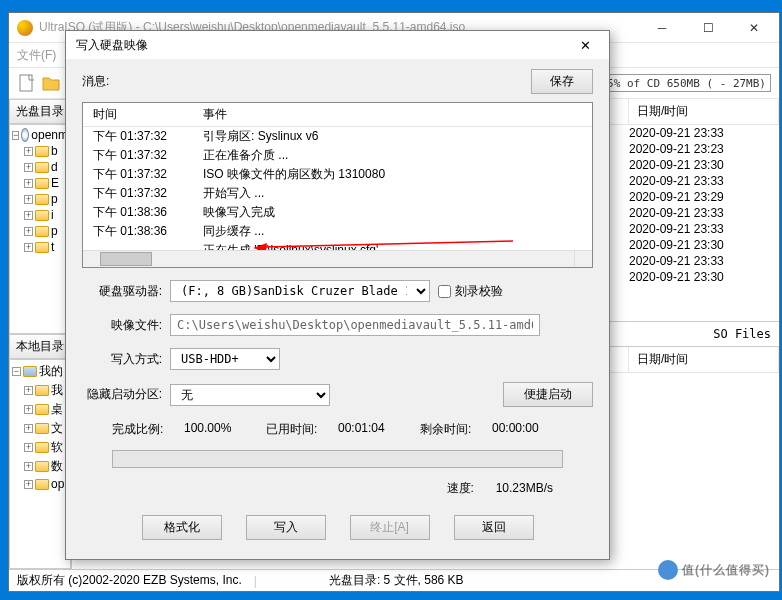 The height and width of the screenshot is (600, 782). What do you see at coordinates (40, 428) in the screenshot?
I see `tree-item: +文` at bounding box center [40, 428].